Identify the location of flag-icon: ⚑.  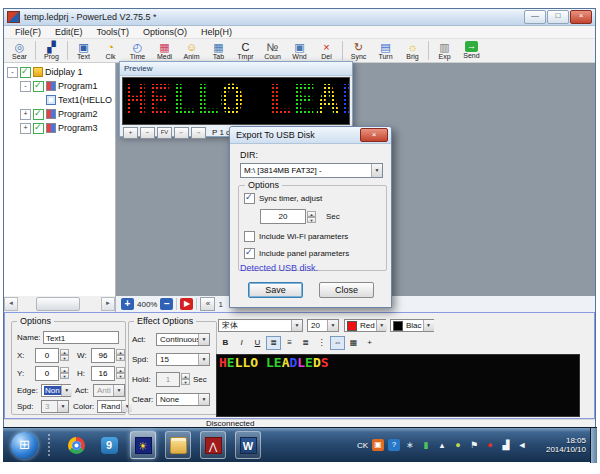
(474, 445).